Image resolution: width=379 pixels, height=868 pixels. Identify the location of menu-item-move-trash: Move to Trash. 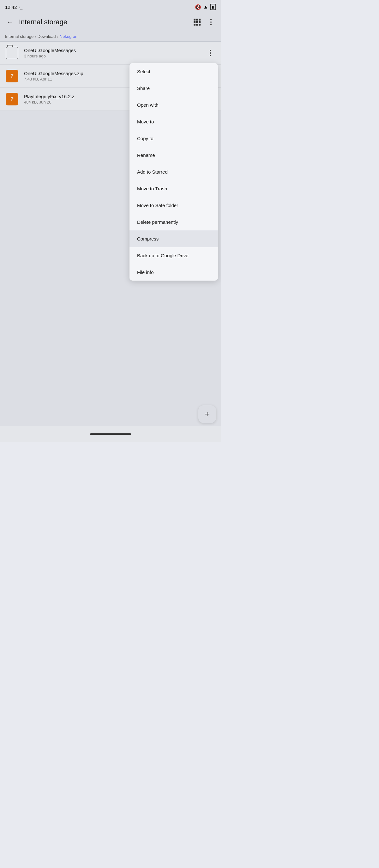
(174, 189).